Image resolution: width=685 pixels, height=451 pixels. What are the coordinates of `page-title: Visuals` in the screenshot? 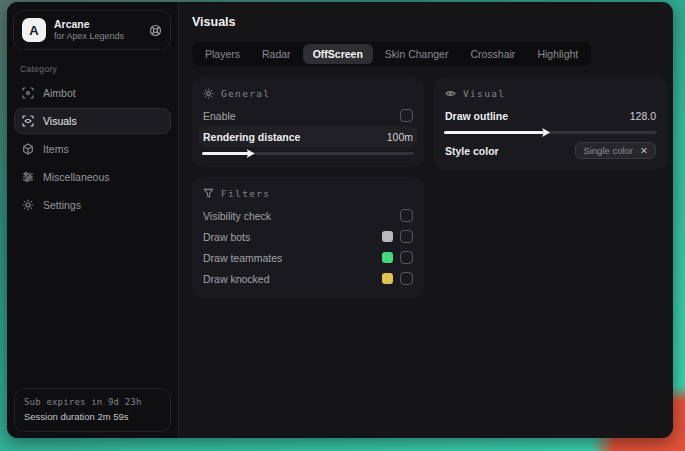 It's located at (430, 22).